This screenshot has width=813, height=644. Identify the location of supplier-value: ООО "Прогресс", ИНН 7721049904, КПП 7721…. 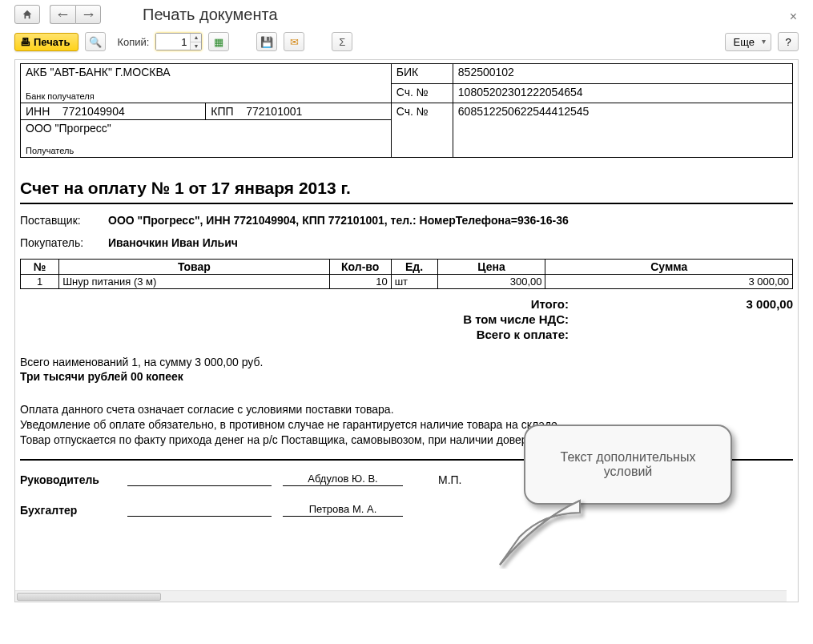
(338, 220).